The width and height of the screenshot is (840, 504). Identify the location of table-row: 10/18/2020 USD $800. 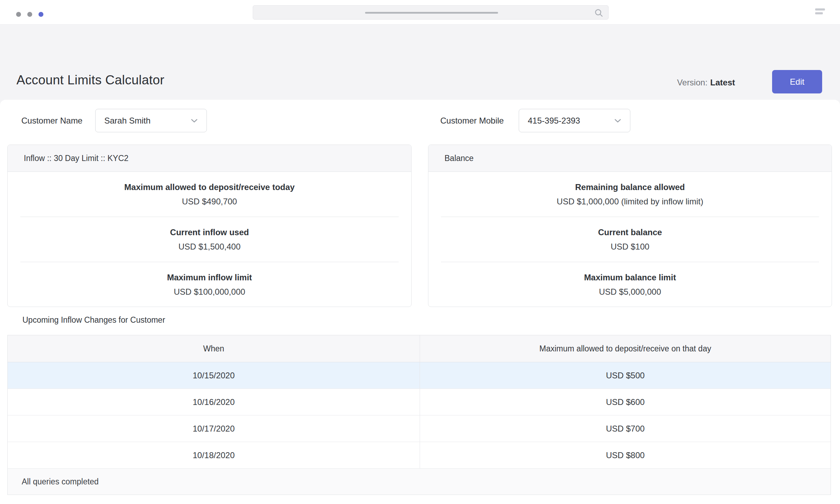
(419, 455).